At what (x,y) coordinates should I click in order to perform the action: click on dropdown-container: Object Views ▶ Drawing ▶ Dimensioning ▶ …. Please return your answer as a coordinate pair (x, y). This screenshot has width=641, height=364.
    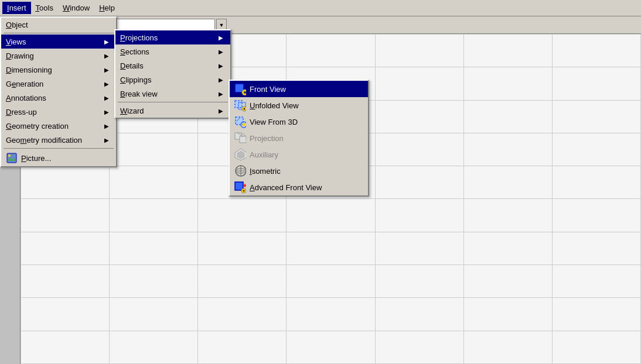
    Looking at the image, I should click on (59, 92).